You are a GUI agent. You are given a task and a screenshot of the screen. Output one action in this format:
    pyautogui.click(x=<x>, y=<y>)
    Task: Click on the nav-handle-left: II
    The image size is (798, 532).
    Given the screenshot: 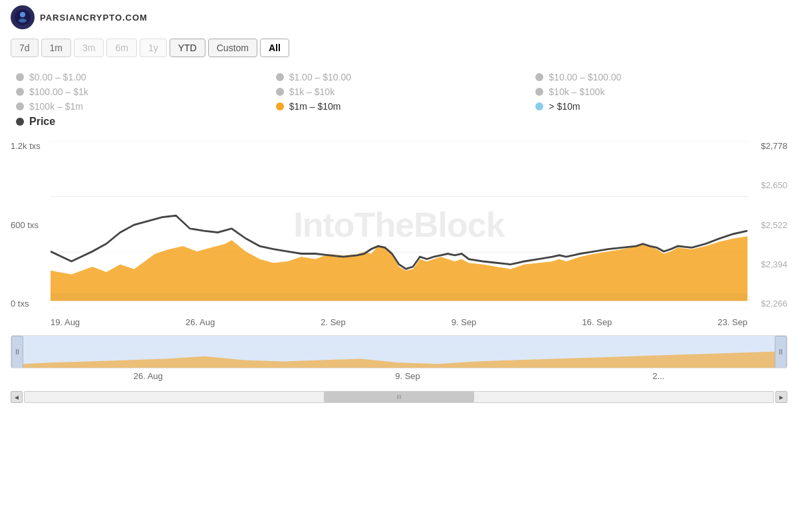 What is the action you would take?
    pyautogui.click(x=17, y=352)
    